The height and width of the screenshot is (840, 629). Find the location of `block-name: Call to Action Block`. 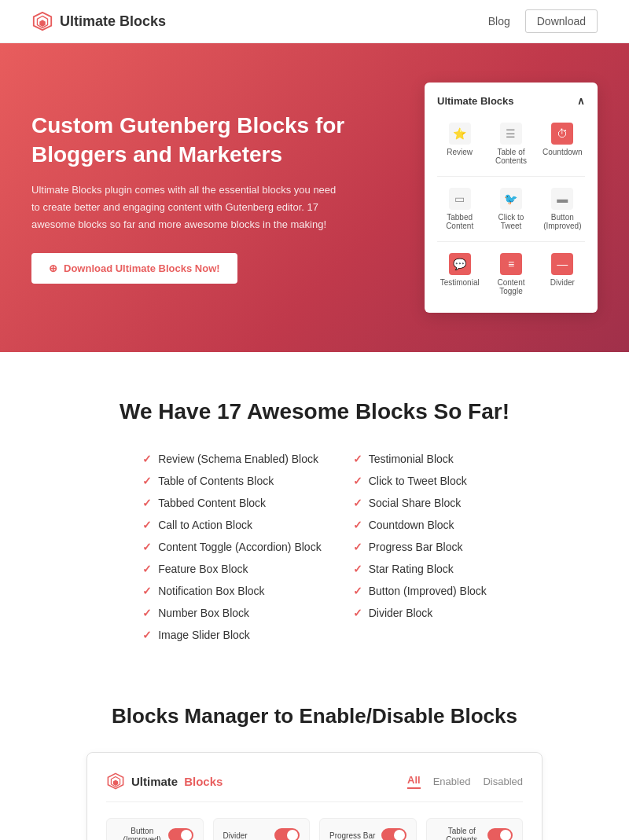

block-name: Call to Action Block is located at coordinates (205, 525).